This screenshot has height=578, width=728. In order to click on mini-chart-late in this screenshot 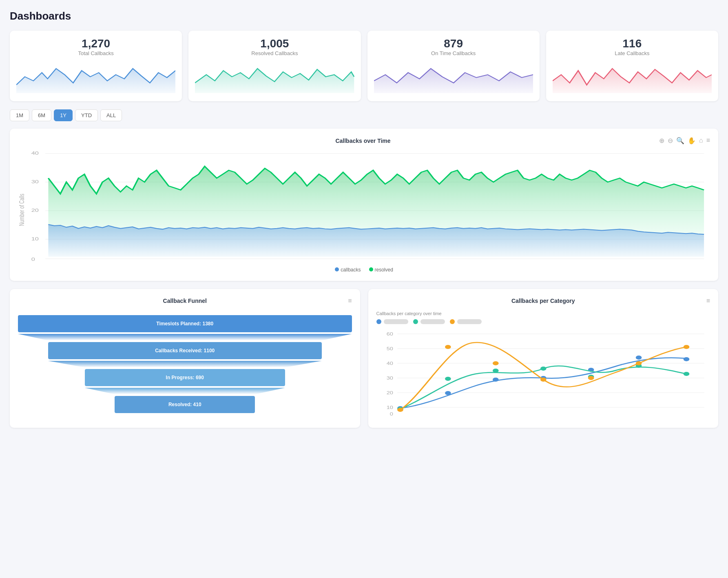, I will do `click(632, 77)`.